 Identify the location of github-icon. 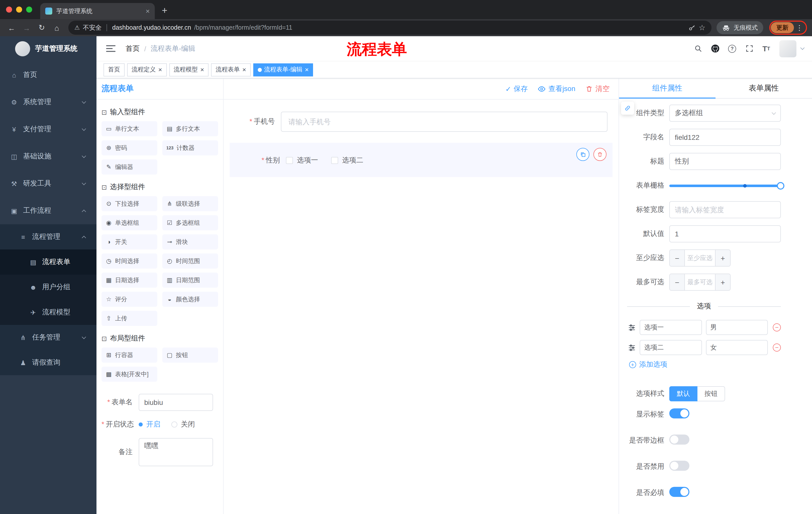
(715, 49).